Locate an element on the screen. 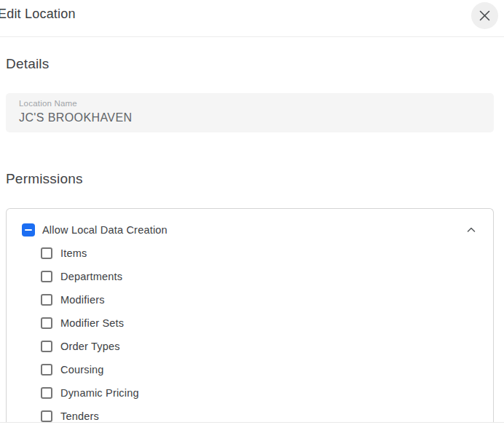 Image resolution: width=504 pixels, height=441 pixels. permission-child-label: Modifier Sets is located at coordinates (92, 323).